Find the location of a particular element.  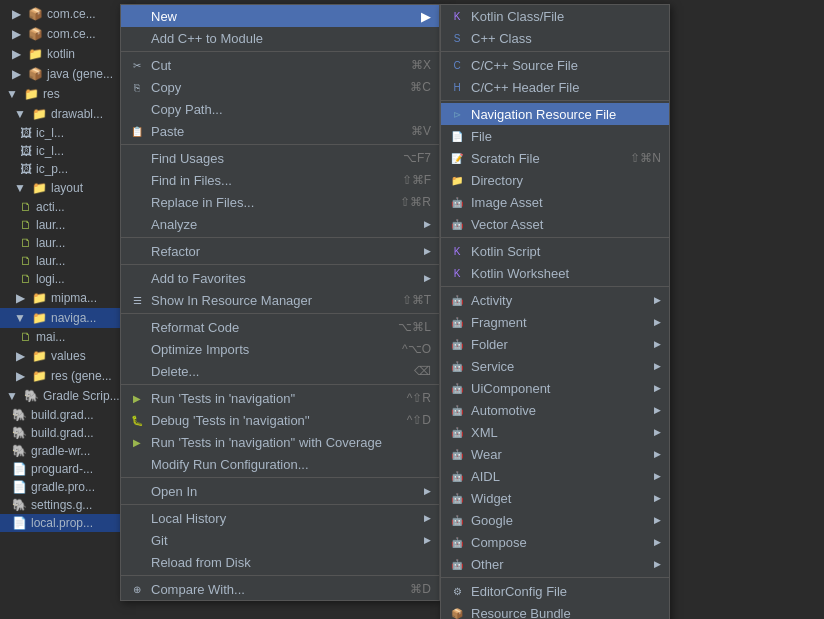

menu-item-modify-run: Modify Run Configuration... is located at coordinates (280, 464).